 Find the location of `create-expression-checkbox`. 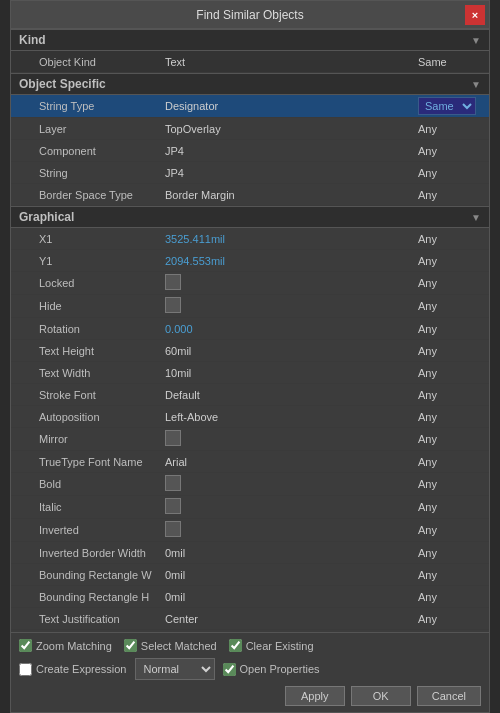

create-expression-checkbox is located at coordinates (26, 670).